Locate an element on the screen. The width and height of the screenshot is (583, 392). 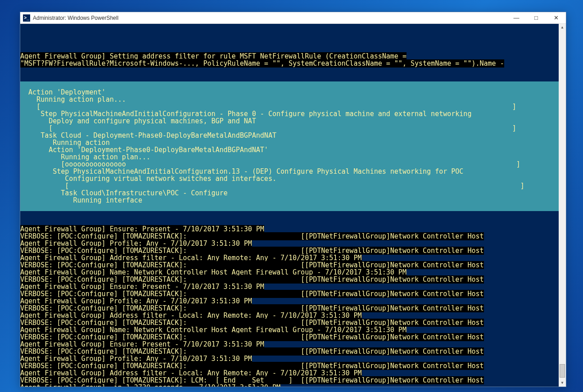
console-progress-line: [ooooooooooooooo ] is located at coordinates (293, 164).